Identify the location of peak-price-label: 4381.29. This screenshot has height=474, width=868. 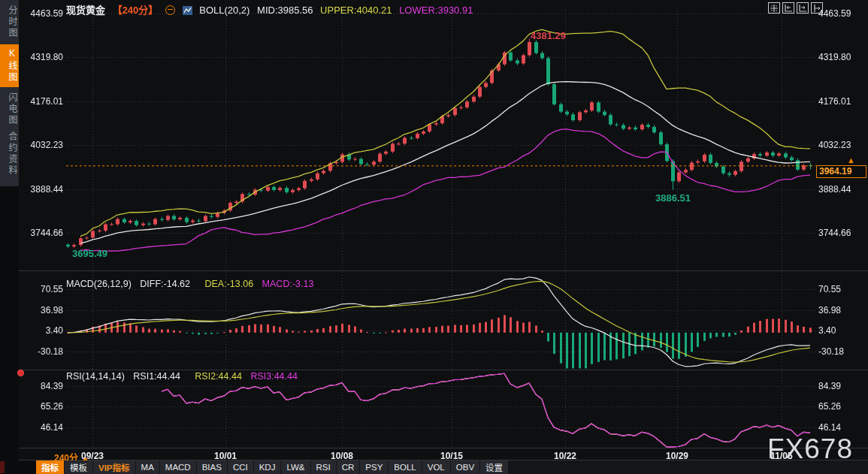
(549, 36).